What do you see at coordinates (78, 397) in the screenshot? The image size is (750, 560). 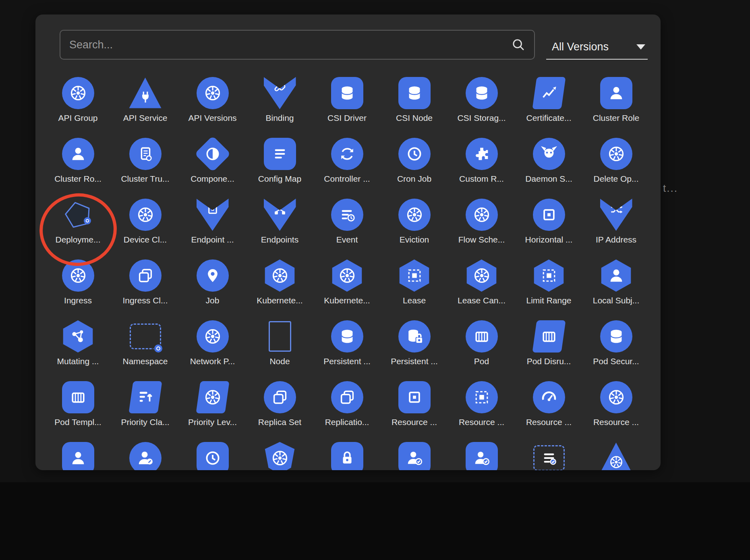 I see `container-icon` at bounding box center [78, 397].